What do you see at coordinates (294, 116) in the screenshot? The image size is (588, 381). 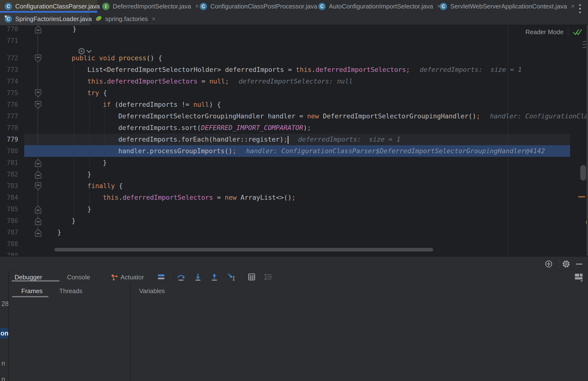 I see `code-line: 777DeferredImportSelectorGroupingHandler…` at bounding box center [294, 116].